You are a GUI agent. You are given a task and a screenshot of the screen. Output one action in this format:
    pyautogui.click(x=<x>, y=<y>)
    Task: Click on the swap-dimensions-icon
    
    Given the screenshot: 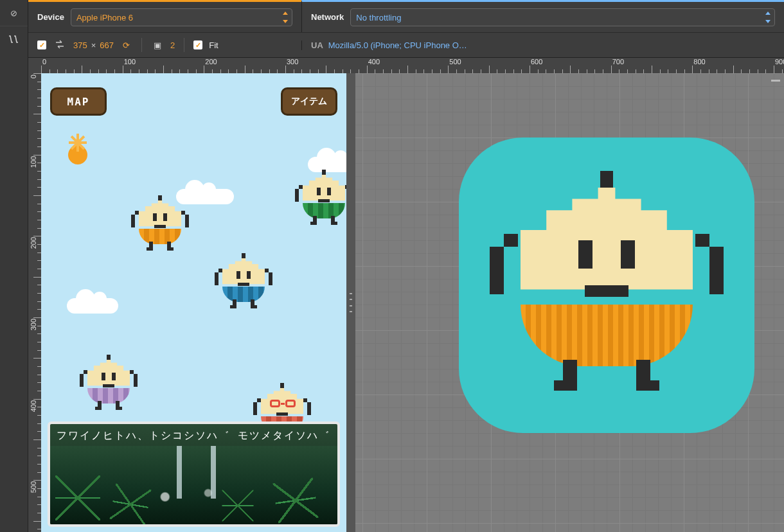 What is the action you would take?
    pyautogui.click(x=60, y=45)
    